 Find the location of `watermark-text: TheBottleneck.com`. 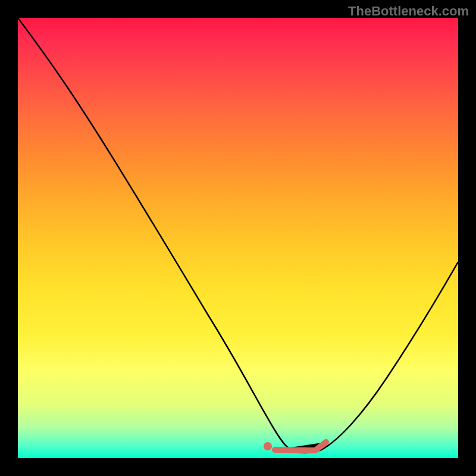

watermark-text: TheBottleneck.com is located at coordinates (408, 11).